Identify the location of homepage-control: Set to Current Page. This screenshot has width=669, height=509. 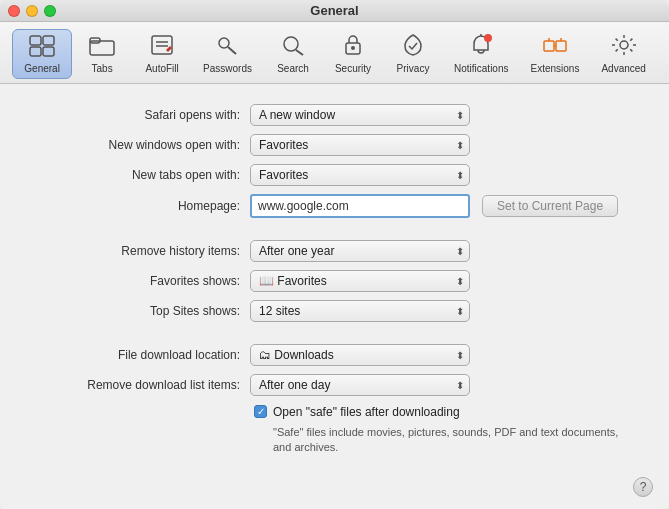
(440, 206).